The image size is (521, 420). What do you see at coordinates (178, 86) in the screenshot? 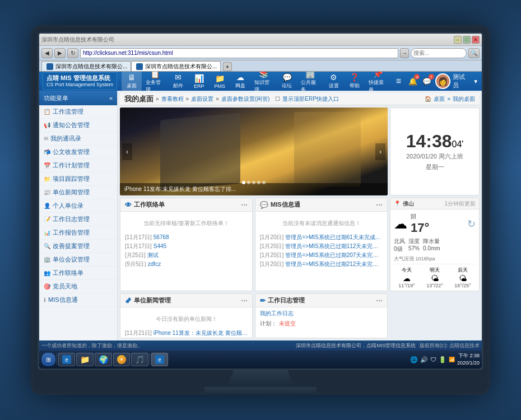
I see `nav-mail-label: 邮件` at bounding box center [178, 86].